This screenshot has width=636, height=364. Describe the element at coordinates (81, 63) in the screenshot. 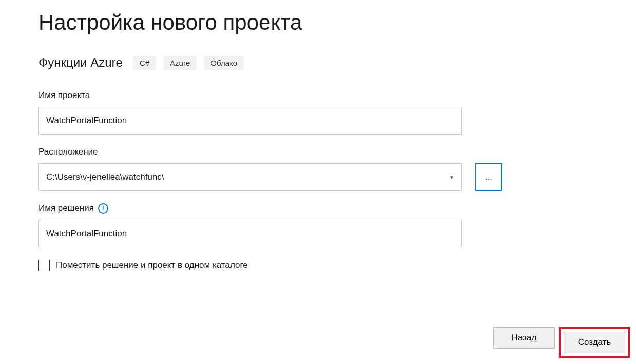

I see `template-name: Функции Azure` at that location.